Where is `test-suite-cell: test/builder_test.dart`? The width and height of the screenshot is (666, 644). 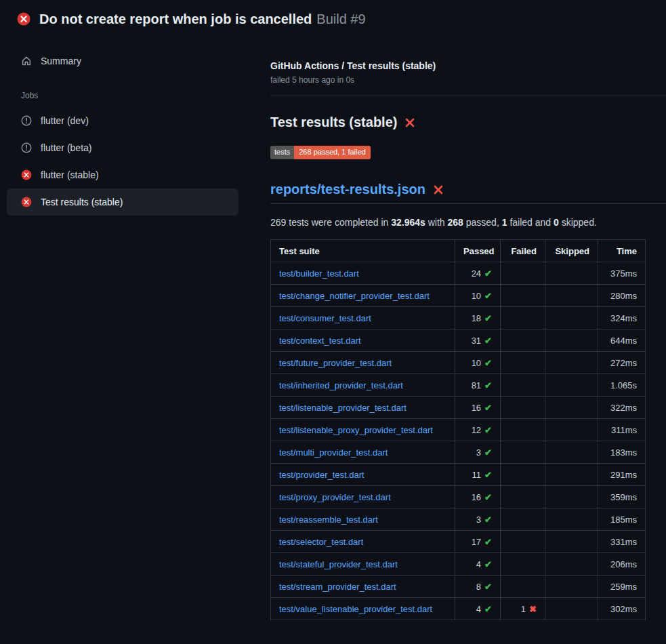 test-suite-cell: test/builder_test.dart is located at coordinates (363, 274).